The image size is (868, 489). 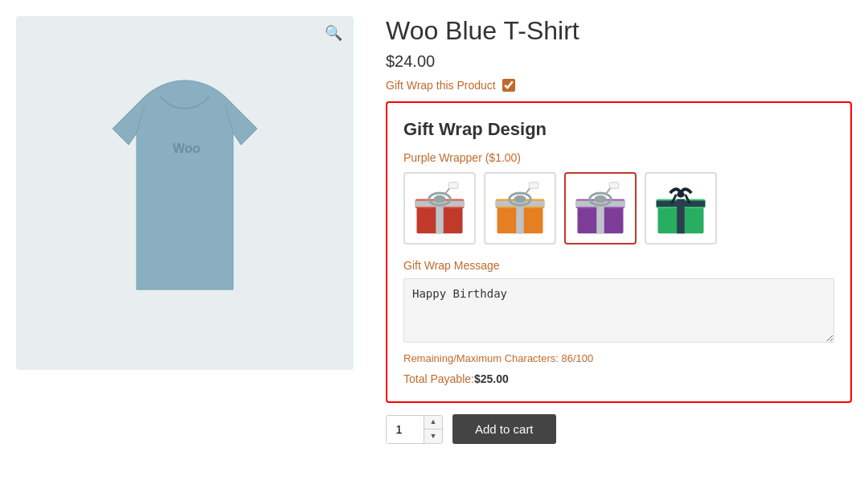 I want to click on add-to-cart-button: Add to cart, so click(x=505, y=429).